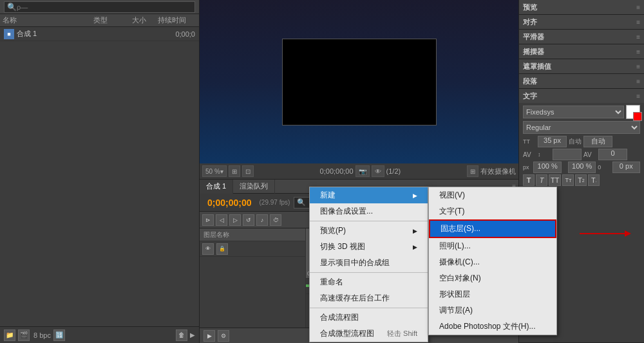 The image size is (644, 343). What do you see at coordinates (99, 34) in the screenshot?
I see `project-item-comp1: ■ 合成 1 0;00;0` at bounding box center [99, 34].